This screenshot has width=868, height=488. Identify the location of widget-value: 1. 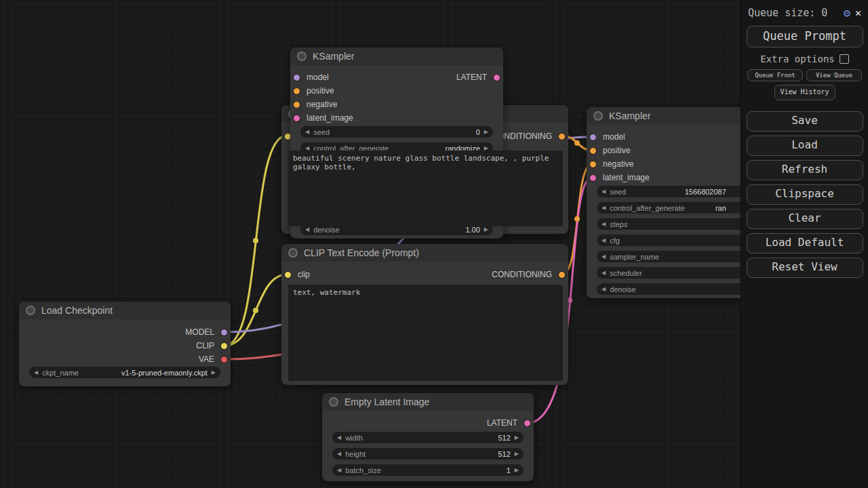
(509, 470).